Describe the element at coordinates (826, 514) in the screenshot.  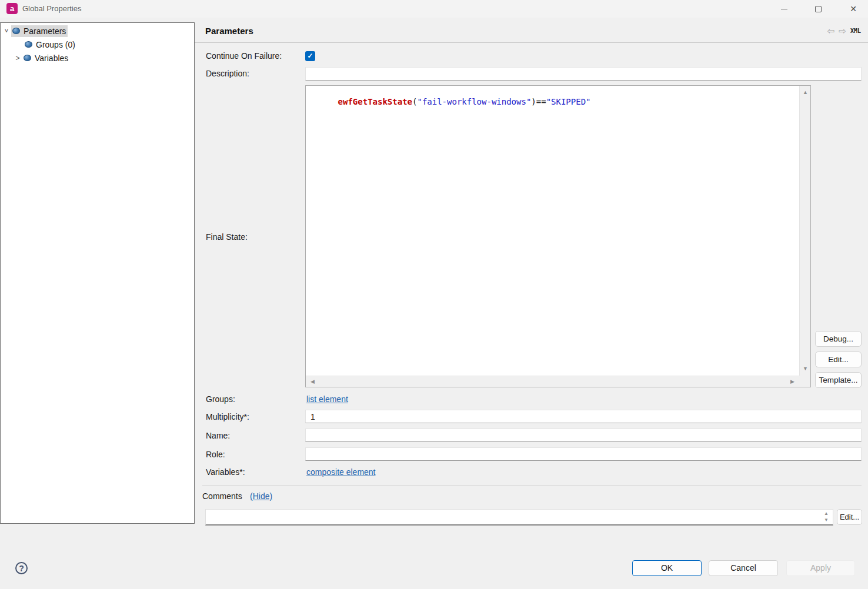
I see `spinner-up-icon: ▲` at that location.